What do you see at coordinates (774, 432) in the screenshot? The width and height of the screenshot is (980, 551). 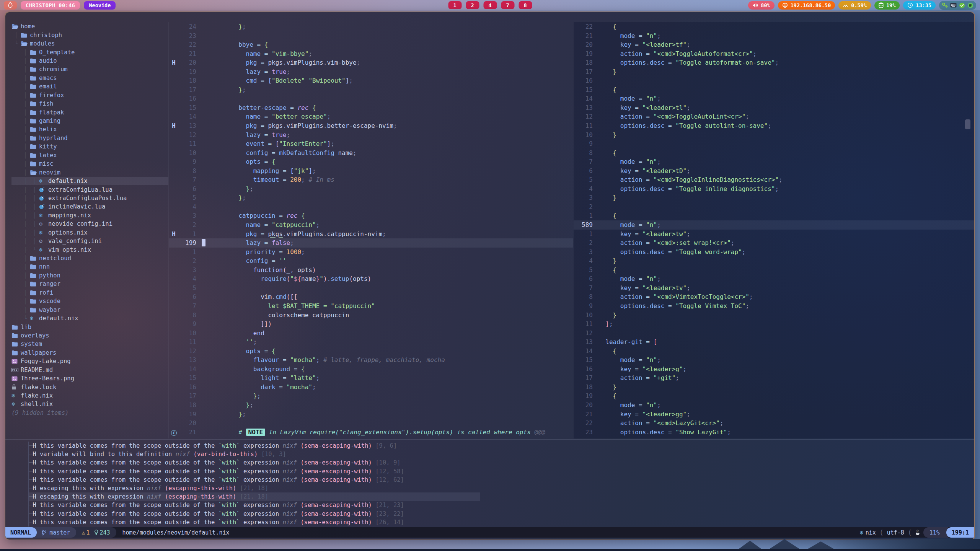 I see `code-line: 23 options.desc = "Show LazyGit";` at bounding box center [774, 432].